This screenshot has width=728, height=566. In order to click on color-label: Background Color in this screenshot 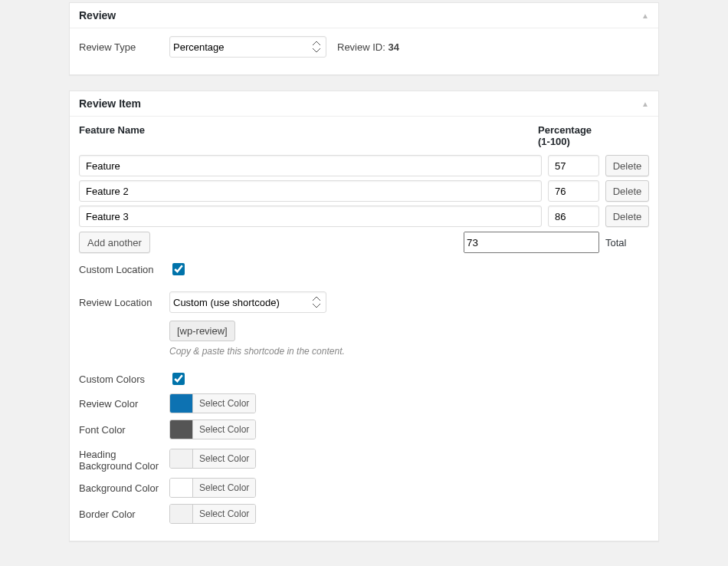, I will do `click(124, 488)`.